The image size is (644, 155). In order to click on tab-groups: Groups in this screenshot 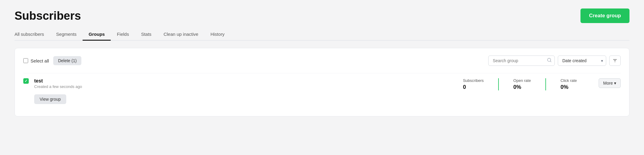, I will do `click(97, 35)`.